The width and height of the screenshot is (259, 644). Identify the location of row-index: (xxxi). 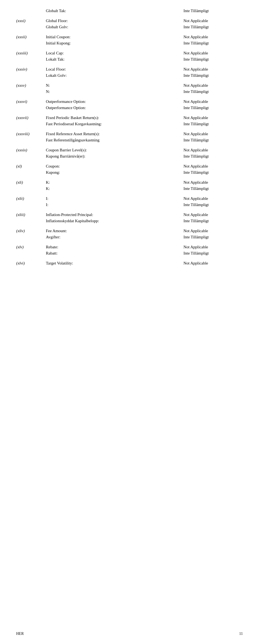
(30, 20).